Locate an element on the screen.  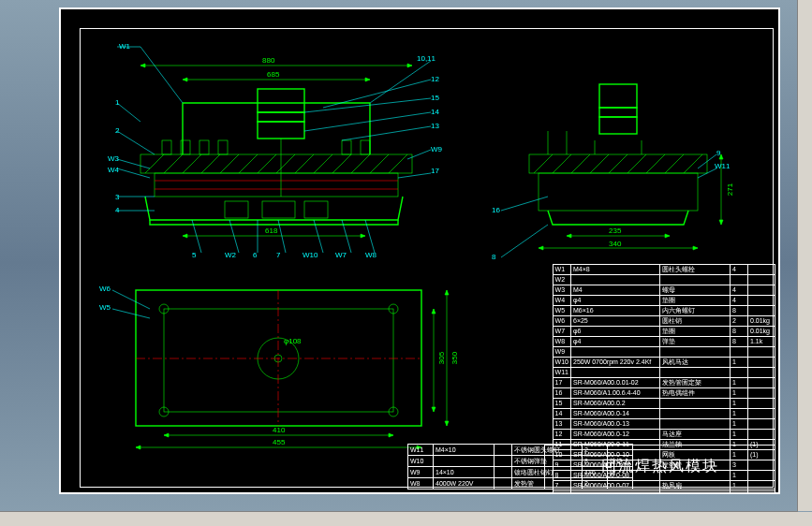
lead-15: 15 is located at coordinates (435, 97).